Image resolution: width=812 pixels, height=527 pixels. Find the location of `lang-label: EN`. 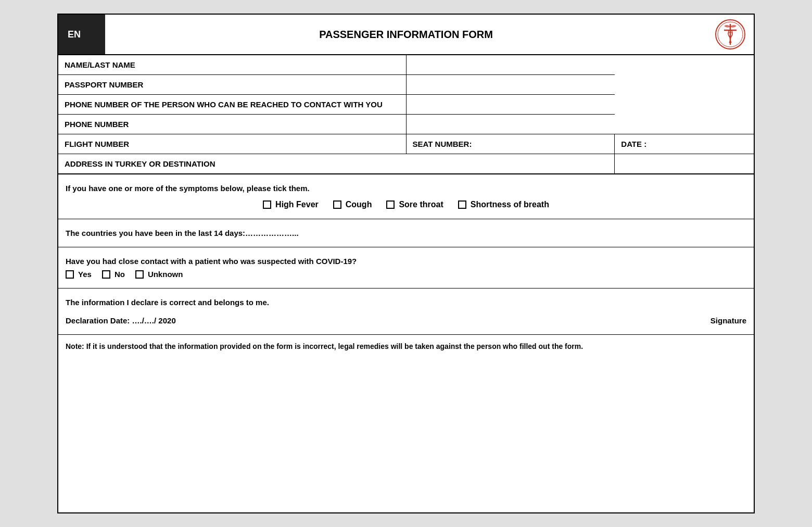

lang-label: EN is located at coordinates (82, 34).